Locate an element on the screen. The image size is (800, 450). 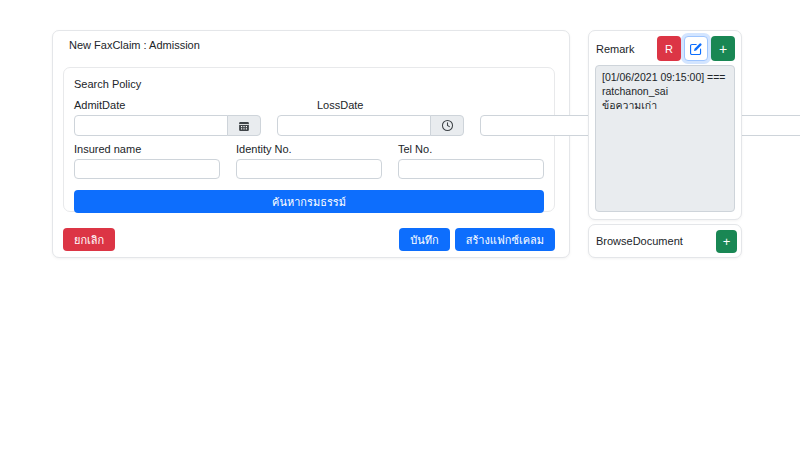
search-policy-legend: Search Policy is located at coordinates (309, 84).